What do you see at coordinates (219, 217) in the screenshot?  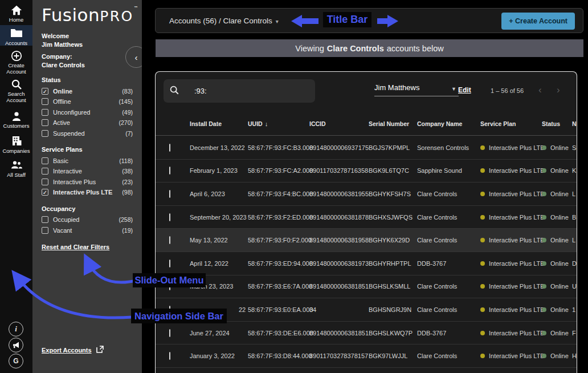 I see `cell-install-date: September 20, 2023` at bounding box center [219, 217].